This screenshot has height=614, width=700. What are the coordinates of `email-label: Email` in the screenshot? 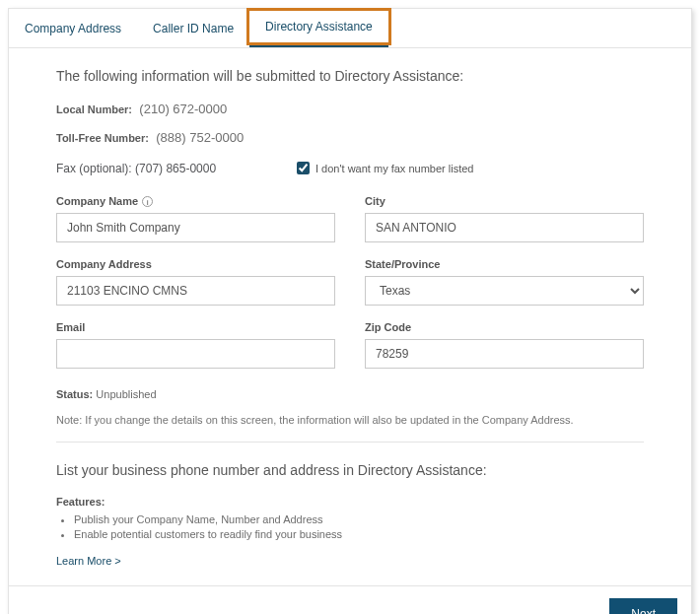 It's located at (71, 327).